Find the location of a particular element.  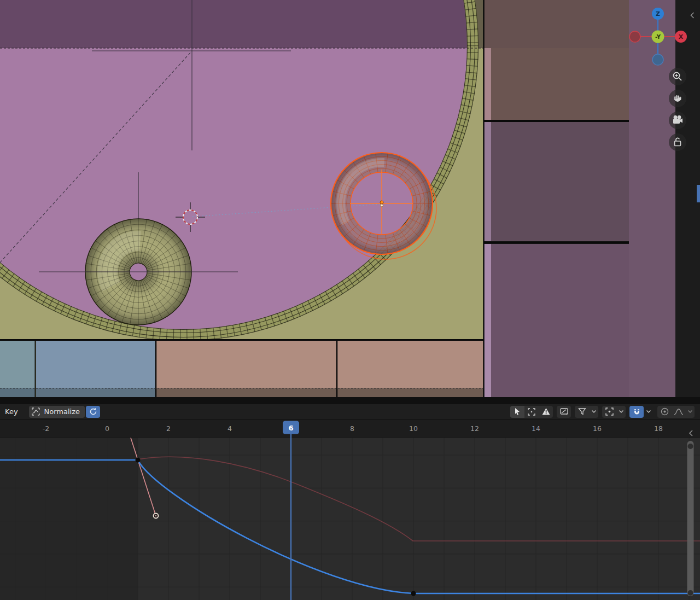

pivot-chevron-icon is located at coordinates (621, 412).